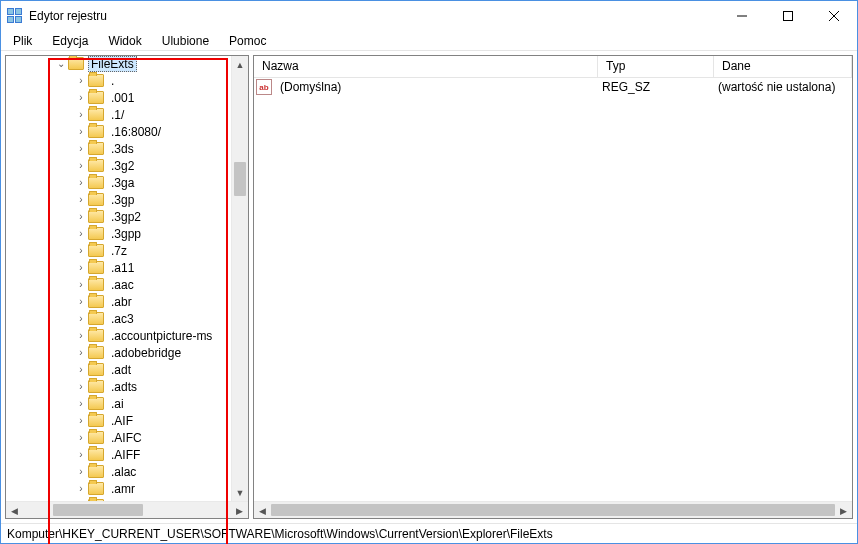  I want to click on tree-label: .3g2, so click(122, 166).